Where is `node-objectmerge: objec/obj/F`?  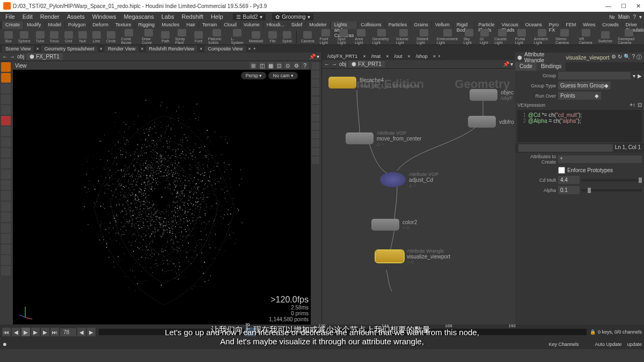
node-objectmerge: objec/obj/F is located at coordinates (492, 95).